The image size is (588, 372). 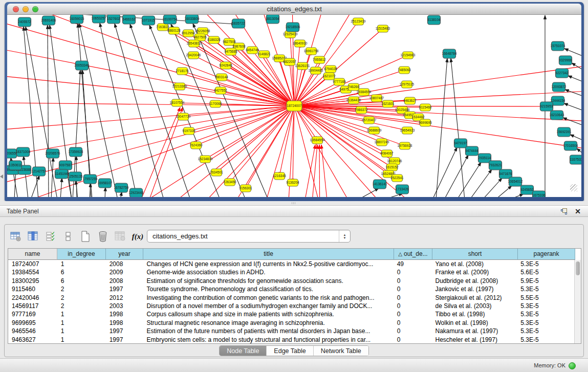 I want to click on function-builder-icon: f(x), so click(x=138, y=236).